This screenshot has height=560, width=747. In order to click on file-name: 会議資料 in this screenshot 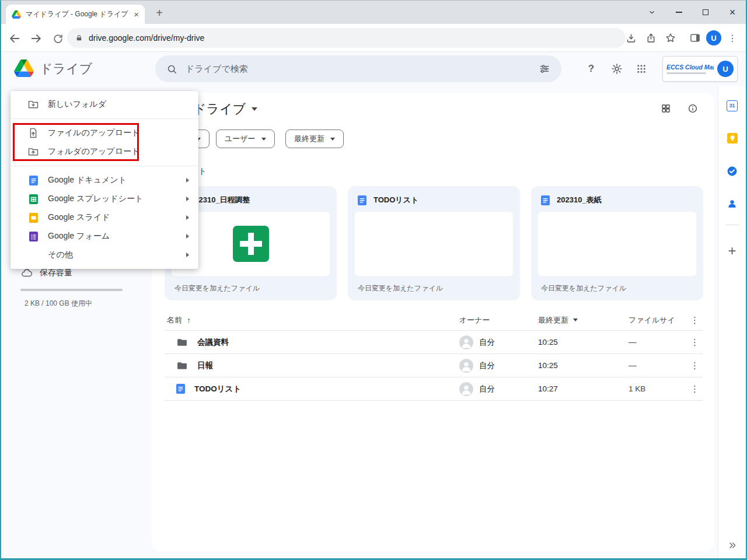, I will do `click(213, 342)`.